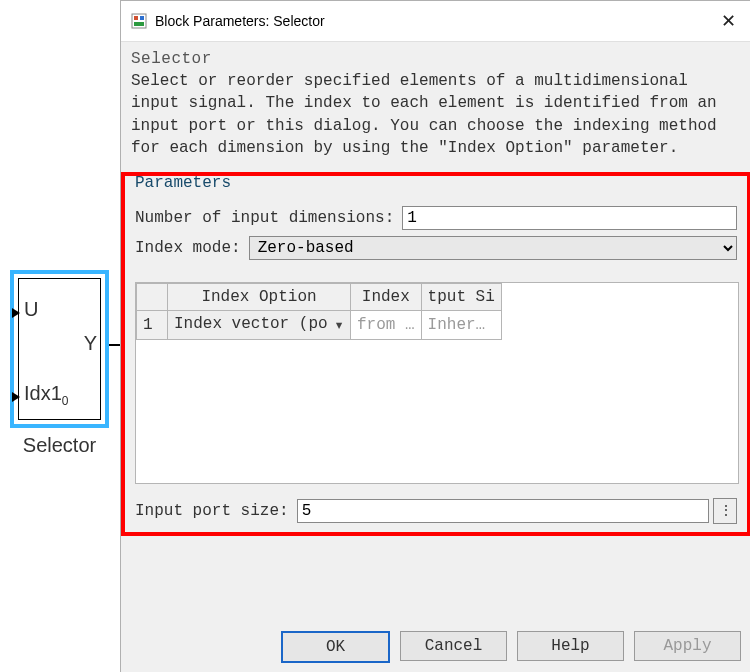  What do you see at coordinates (240, 21) in the screenshot?
I see `dialog-title: Block Parameters: Selector` at bounding box center [240, 21].